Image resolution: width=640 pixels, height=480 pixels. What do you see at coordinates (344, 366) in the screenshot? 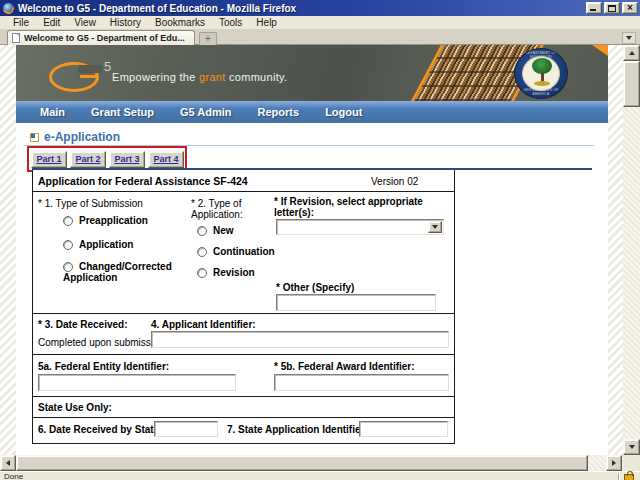
I see `label-federal-award-identifier: * 5b. Federal Award Identifier:` at bounding box center [344, 366].